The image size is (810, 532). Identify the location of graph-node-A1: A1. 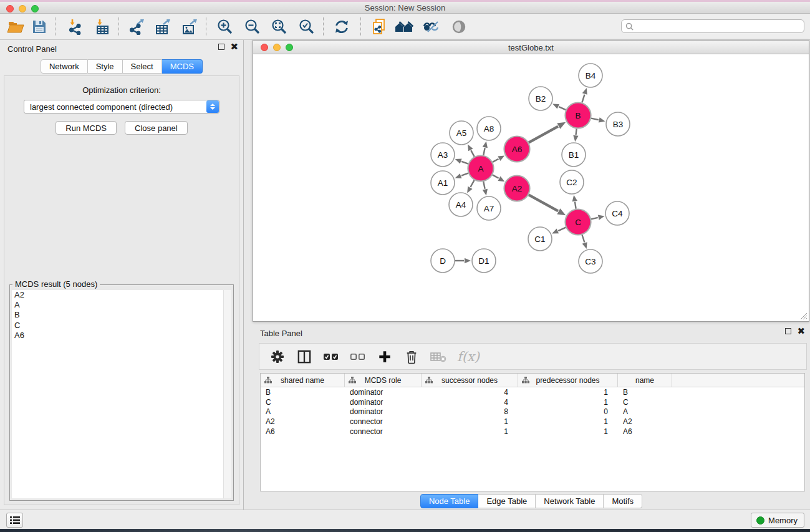
(443, 183).